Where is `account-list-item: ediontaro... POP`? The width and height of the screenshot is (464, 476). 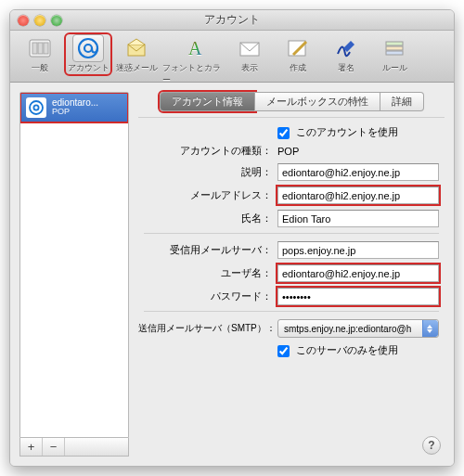 account-list-item: ediontaro... POP is located at coordinates (74, 108).